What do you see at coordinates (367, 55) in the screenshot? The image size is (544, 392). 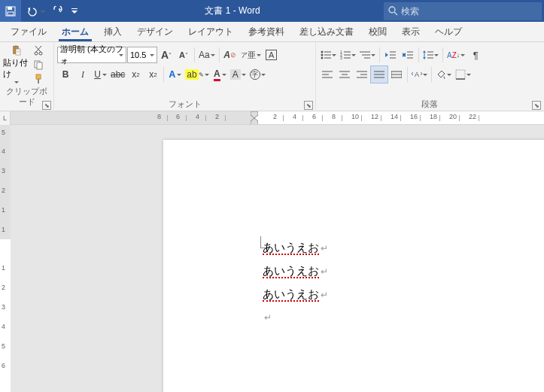 I see `multilevel-list-button` at bounding box center [367, 55].